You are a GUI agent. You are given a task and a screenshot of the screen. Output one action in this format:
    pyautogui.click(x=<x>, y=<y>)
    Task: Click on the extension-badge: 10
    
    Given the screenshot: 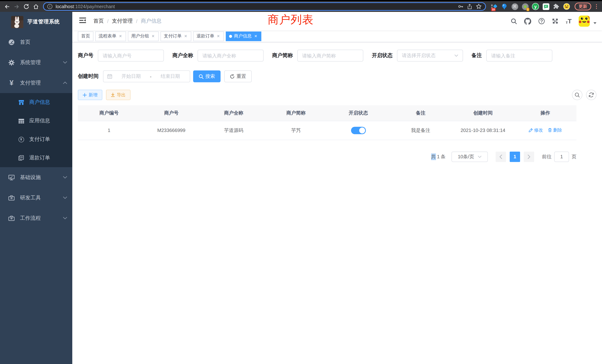 What is the action you would take?
    pyautogui.click(x=494, y=10)
    